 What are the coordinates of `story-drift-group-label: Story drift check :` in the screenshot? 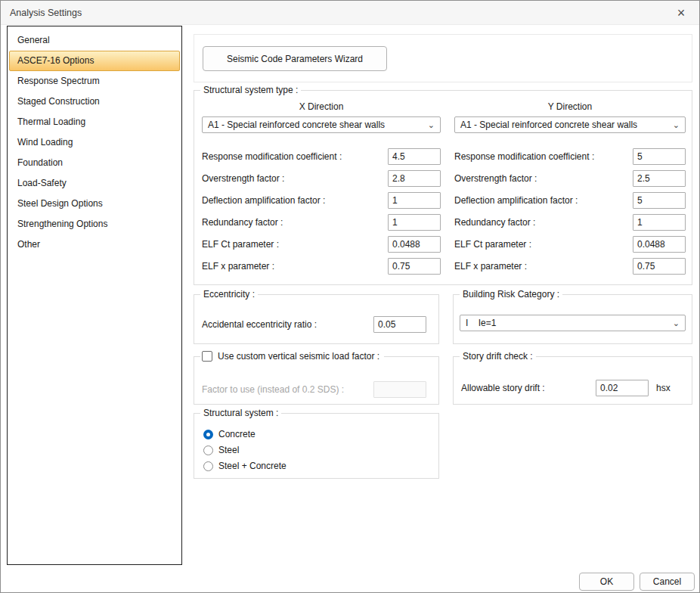 It's located at (497, 356).